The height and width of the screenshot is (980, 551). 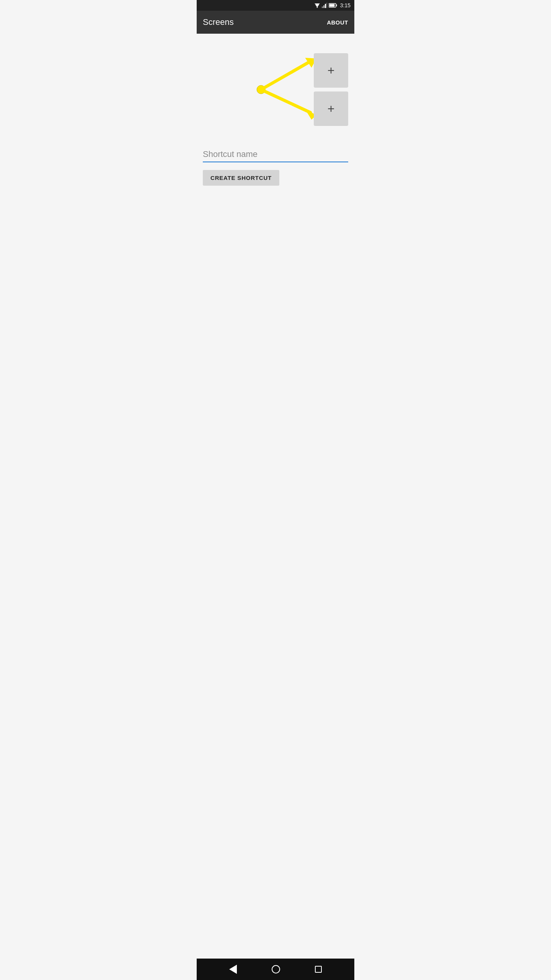 What do you see at coordinates (233, 969) in the screenshot?
I see `nav-back-icon` at bounding box center [233, 969].